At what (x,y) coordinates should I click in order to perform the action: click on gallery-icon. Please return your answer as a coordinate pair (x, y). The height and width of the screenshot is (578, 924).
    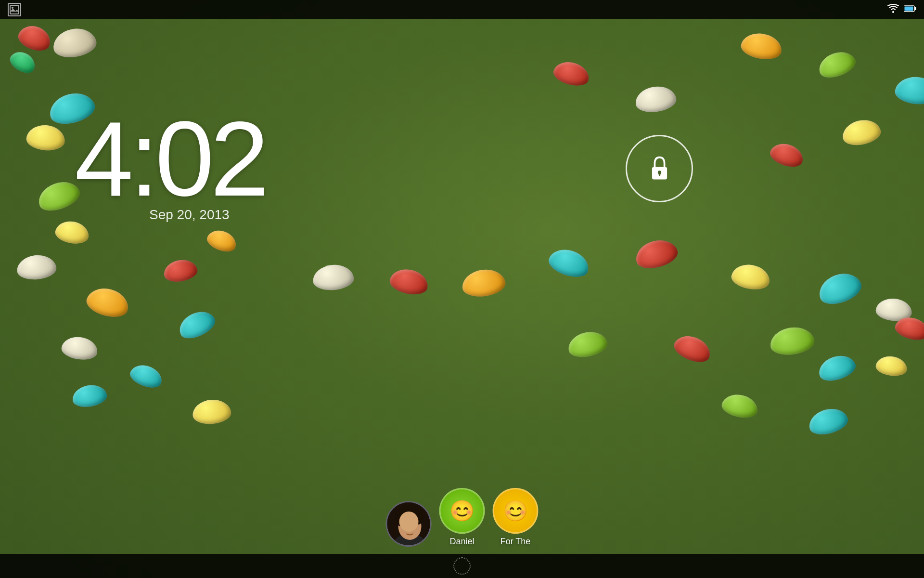
    Looking at the image, I should click on (14, 10).